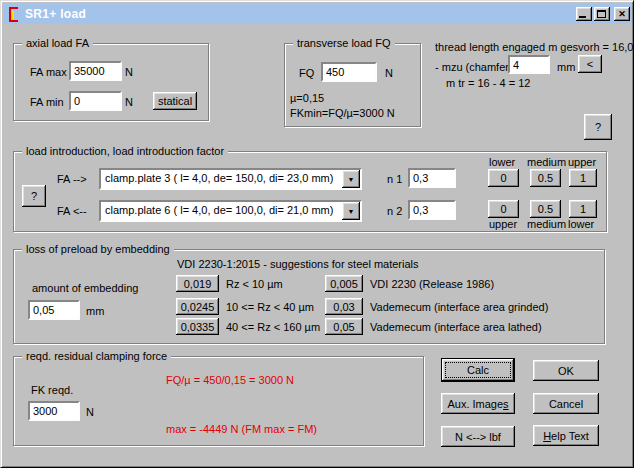 This screenshot has width=634, height=468. Describe the element at coordinates (344, 43) in the screenshot. I see `transverse-load-group-label: transverse load FQ` at that location.